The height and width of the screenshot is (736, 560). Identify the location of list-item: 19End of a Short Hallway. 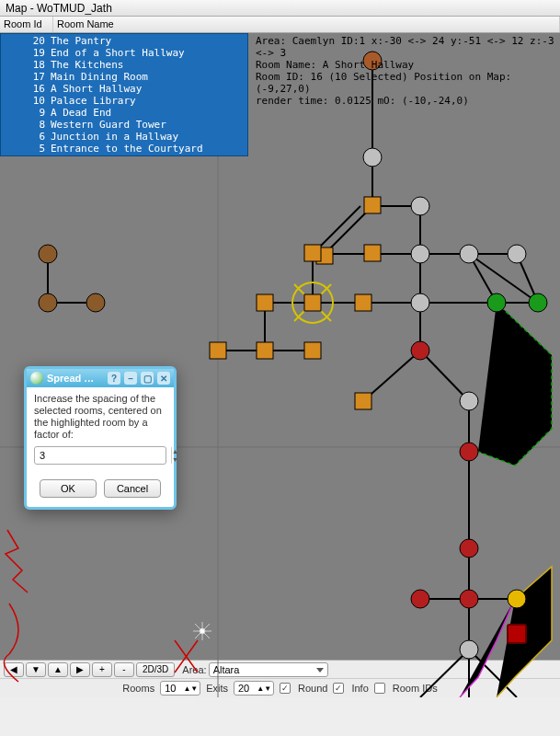
(124, 53).